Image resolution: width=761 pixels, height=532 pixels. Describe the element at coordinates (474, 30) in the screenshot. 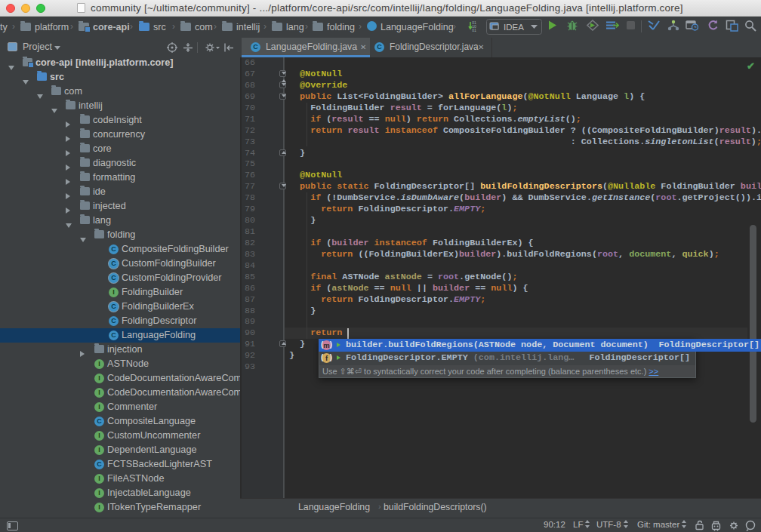

I see `svg-text: 01` at that location.